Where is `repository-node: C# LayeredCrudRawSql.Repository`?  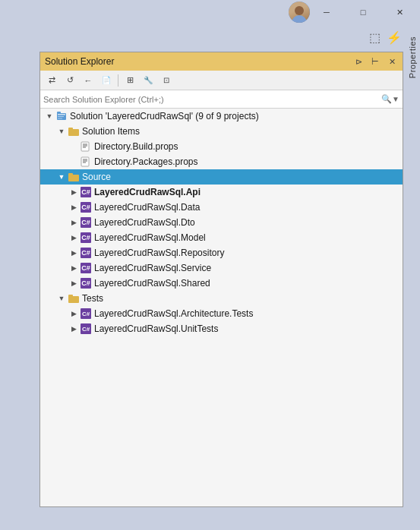 repository-node: C# LayeredCrudRawSql.Repository is located at coordinates (222, 253).